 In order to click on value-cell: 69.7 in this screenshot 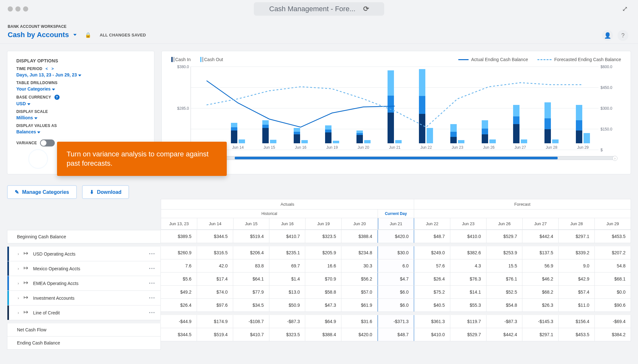, I will do `click(288, 266)`.